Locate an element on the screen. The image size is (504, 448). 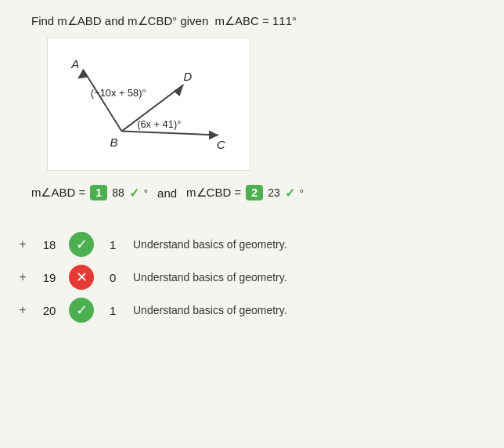
table-row: + 20 ✓ 1 Understand basics of geometry. is located at coordinates (260, 310).